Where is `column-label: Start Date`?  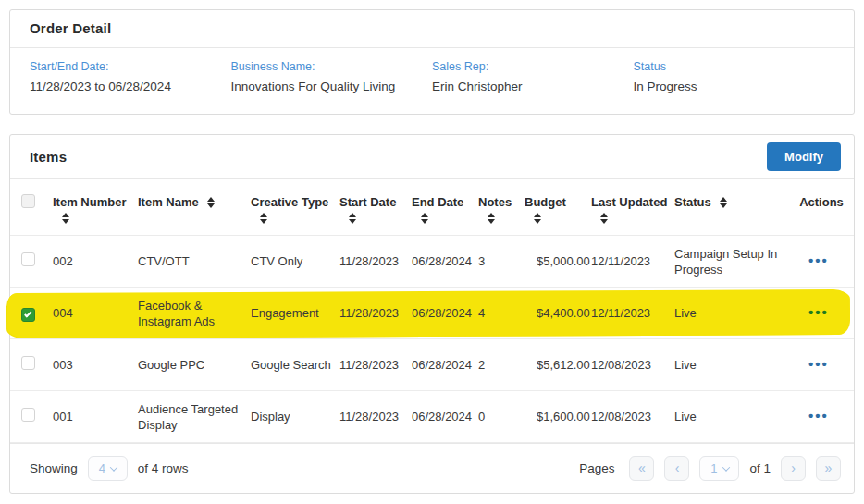 column-label: Start Date is located at coordinates (376, 202).